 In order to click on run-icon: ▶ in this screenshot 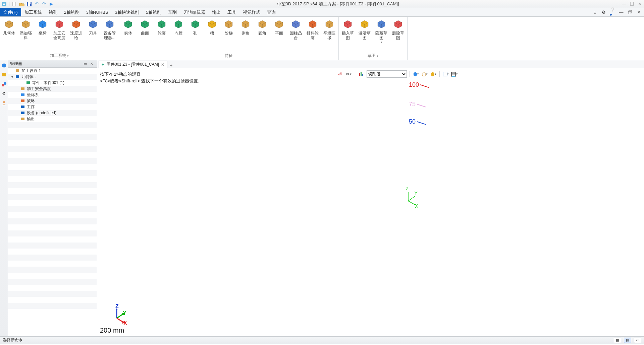, I will do `click(51, 4)`.